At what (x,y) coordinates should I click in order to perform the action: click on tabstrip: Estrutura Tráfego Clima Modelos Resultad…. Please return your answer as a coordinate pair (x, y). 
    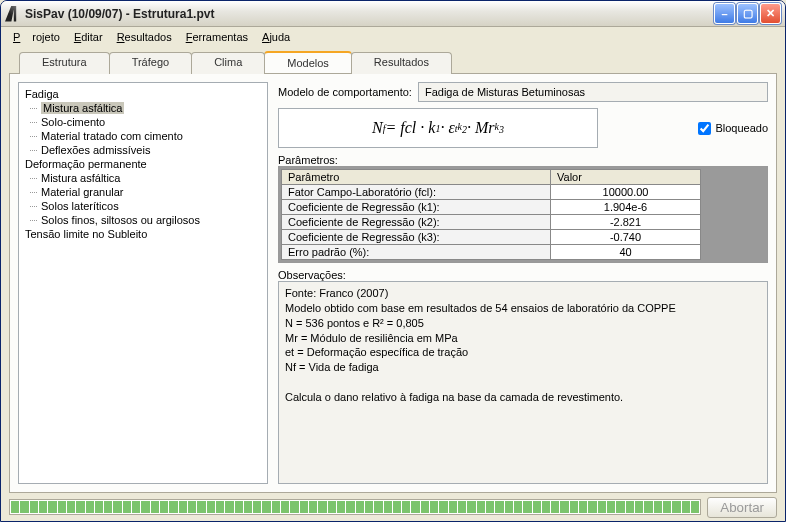
    Looking at the image, I should click on (398, 62).